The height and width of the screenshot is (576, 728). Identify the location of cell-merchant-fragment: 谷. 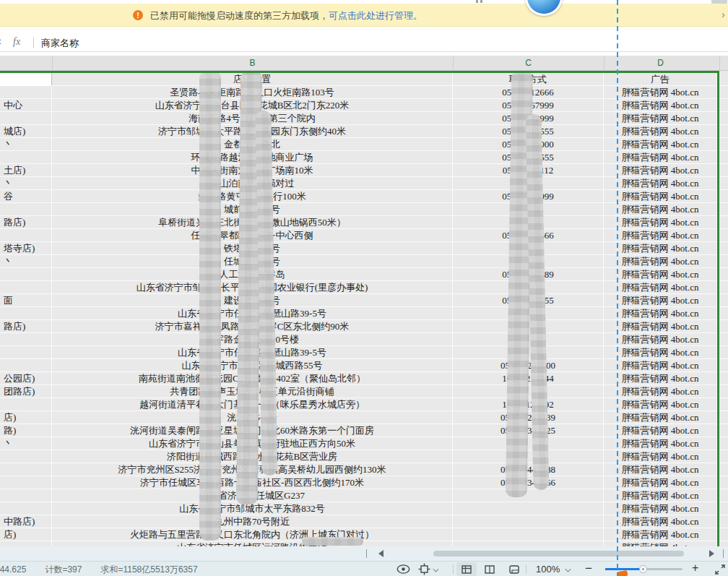
(26, 197).